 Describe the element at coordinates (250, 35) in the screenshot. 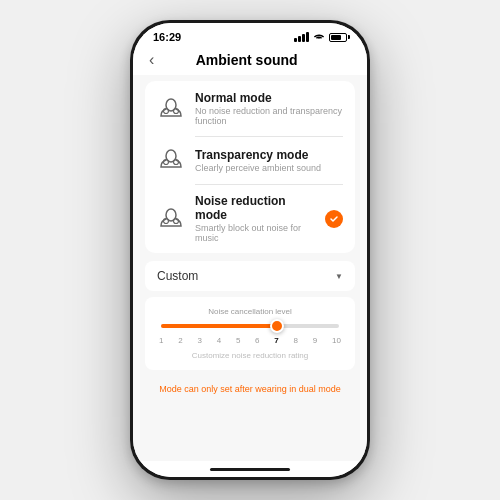

I see `status-bar: 16:29` at that location.